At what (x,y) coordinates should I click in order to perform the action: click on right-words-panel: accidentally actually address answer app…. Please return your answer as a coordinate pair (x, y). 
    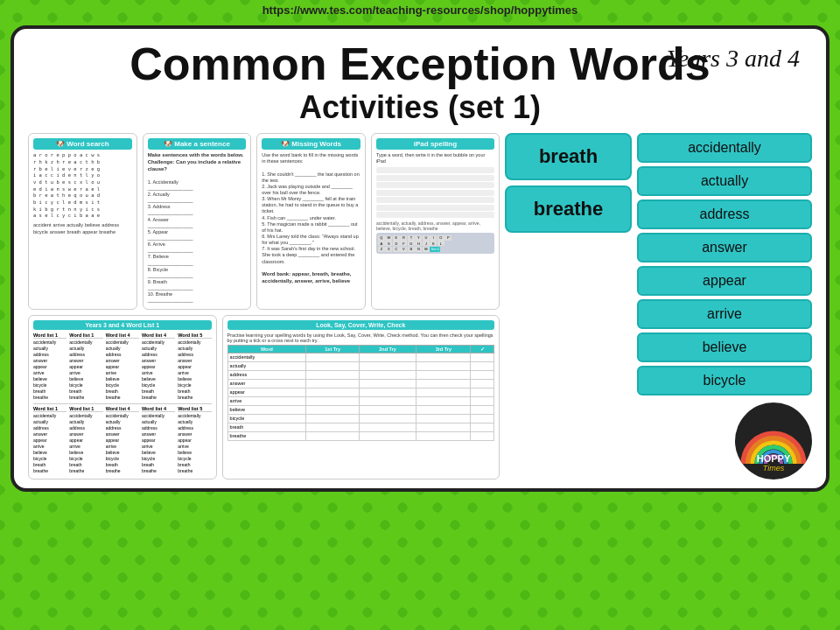
    Looking at the image, I should click on (724, 306).